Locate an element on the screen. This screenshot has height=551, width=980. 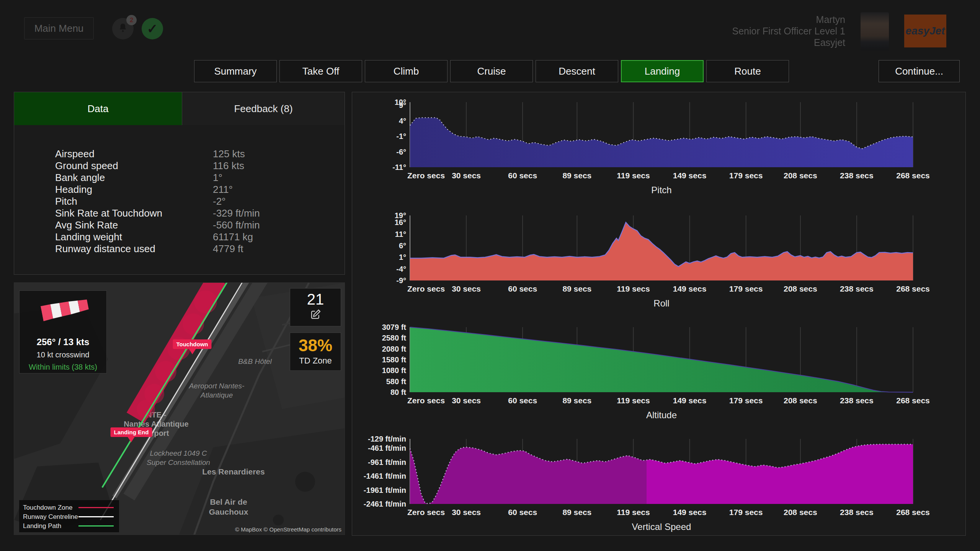
wind-crosswind: 10 kt crosswind is located at coordinates (63, 355).